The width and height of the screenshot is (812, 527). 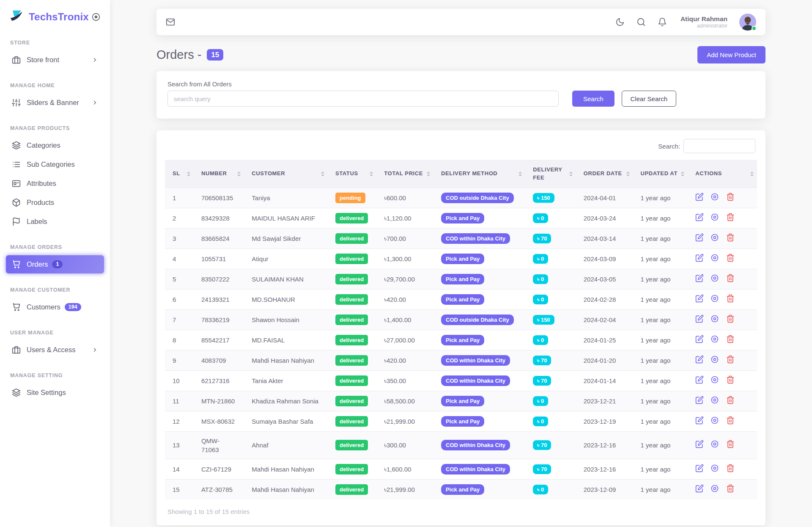 I want to click on column-header-sl: SL, so click(x=179, y=174).